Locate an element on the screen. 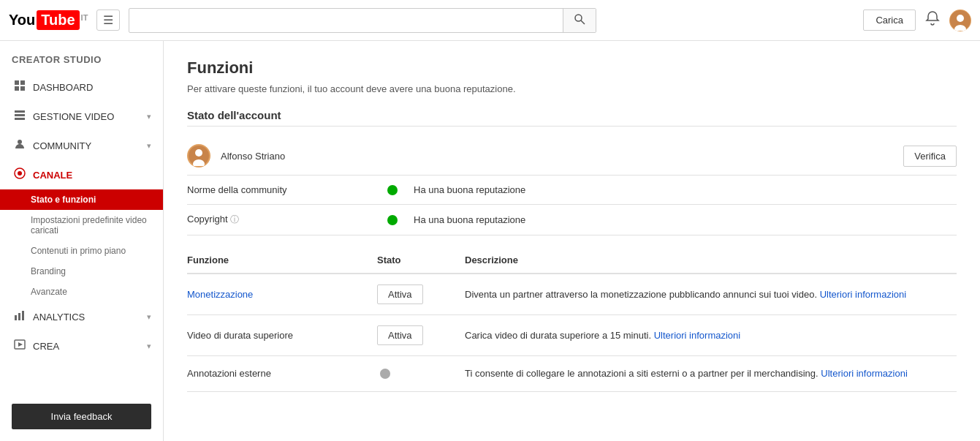 The image size is (980, 441). func-table-header: Funzione Stato Descrizione is located at coordinates (571, 260).